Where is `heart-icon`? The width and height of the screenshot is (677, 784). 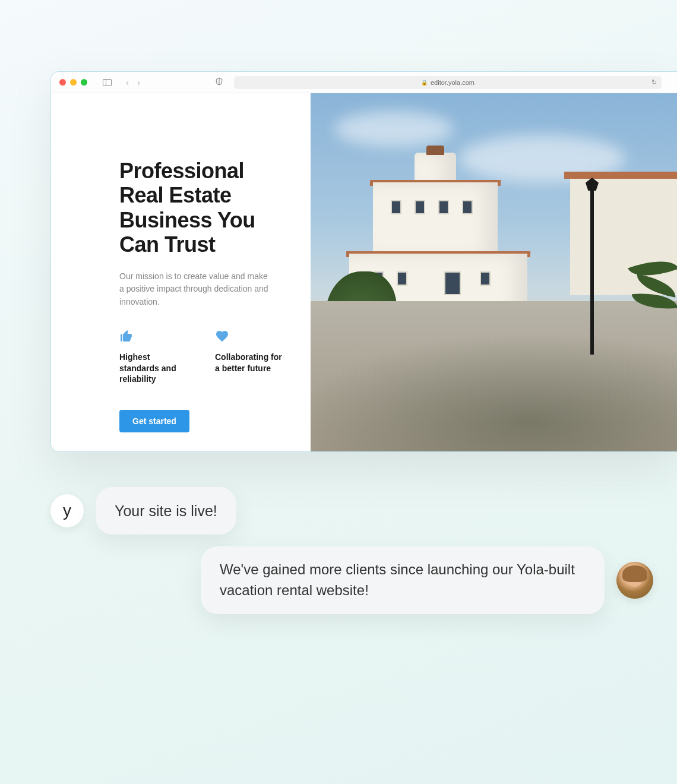
heart-icon is located at coordinates (251, 336).